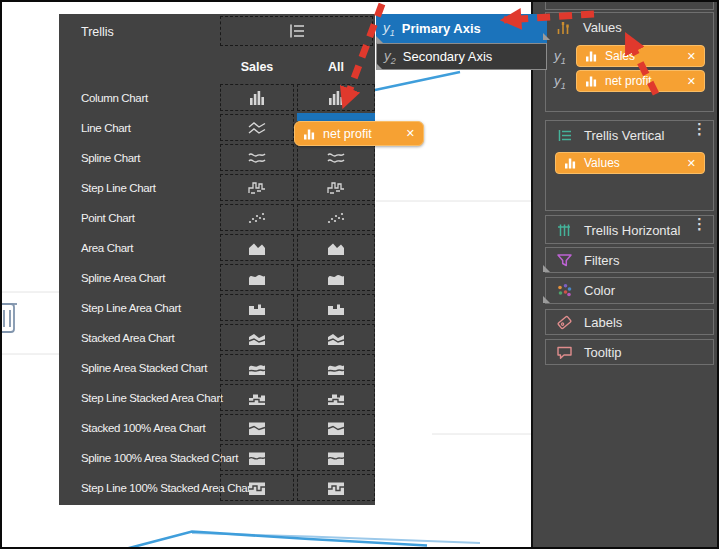  What do you see at coordinates (336, 368) in the screenshot?
I see `spline-area-stacked-chart-icon` at bounding box center [336, 368].